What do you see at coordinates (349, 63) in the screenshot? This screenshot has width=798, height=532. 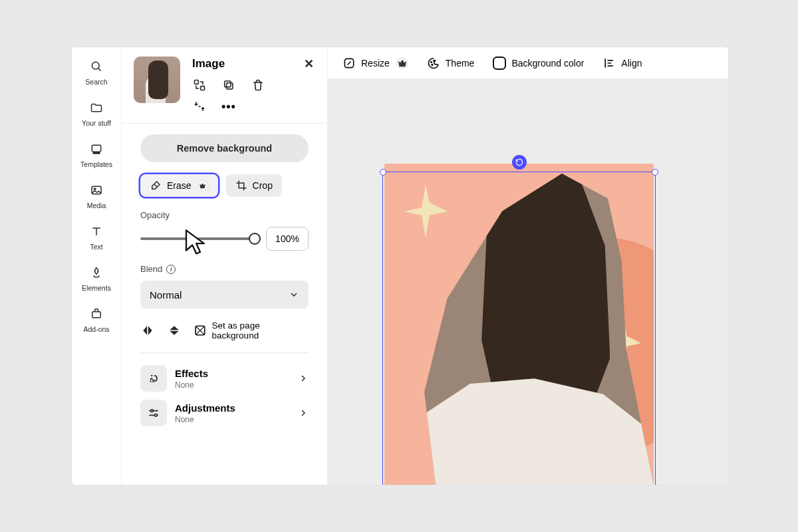 I see `resize-icon` at bounding box center [349, 63].